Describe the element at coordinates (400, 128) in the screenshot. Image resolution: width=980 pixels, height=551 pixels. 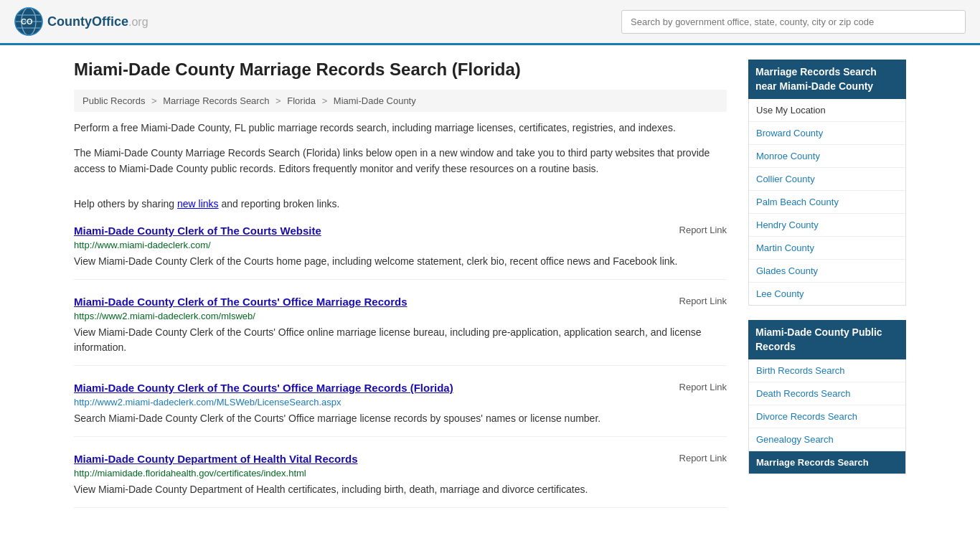
I see `intro-paragraph-1: Perform a free Miami-Dade County, FL pub…` at that location.